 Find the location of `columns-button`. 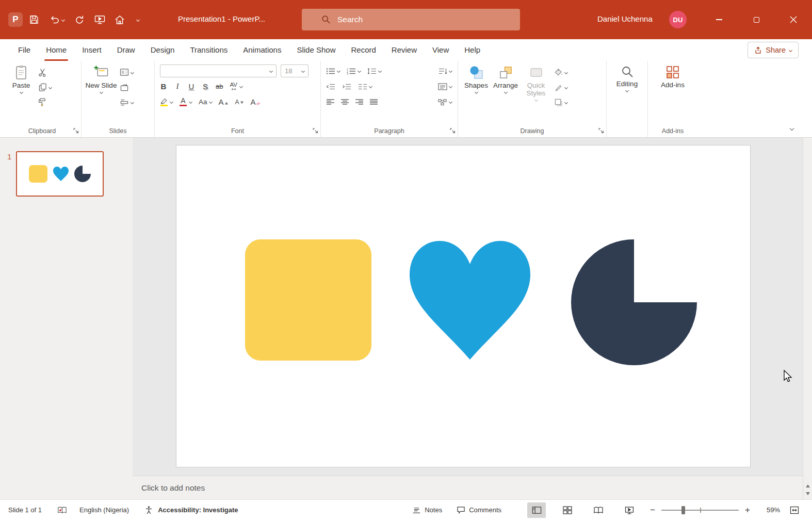

columns-button is located at coordinates (365, 87).